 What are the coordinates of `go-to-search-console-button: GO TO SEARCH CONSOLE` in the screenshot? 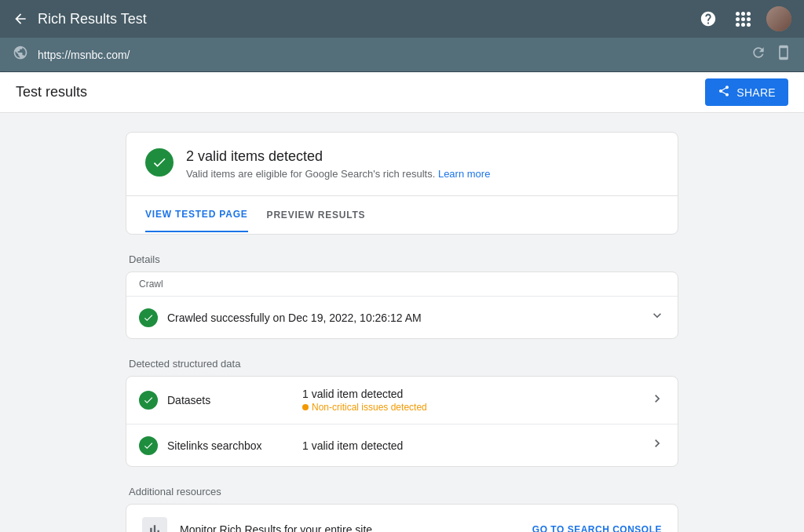 It's located at (597, 528).